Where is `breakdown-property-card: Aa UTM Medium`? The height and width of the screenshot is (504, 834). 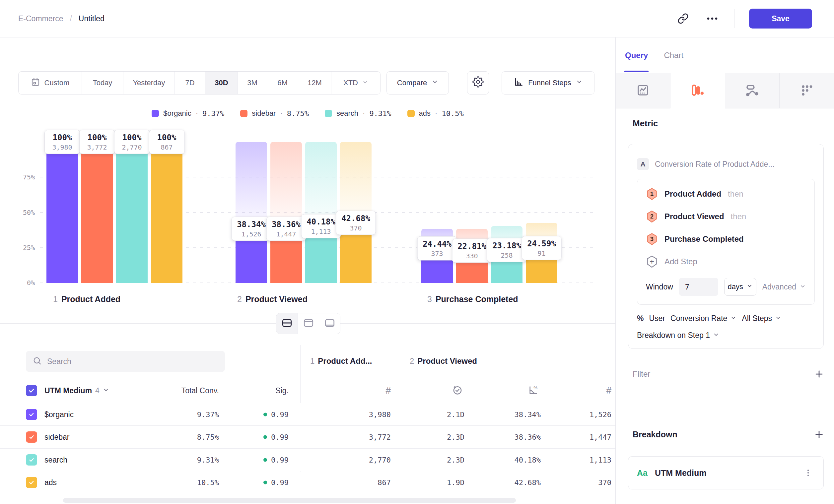
breakdown-property-card: Aa UTM Medium is located at coordinates (726, 473).